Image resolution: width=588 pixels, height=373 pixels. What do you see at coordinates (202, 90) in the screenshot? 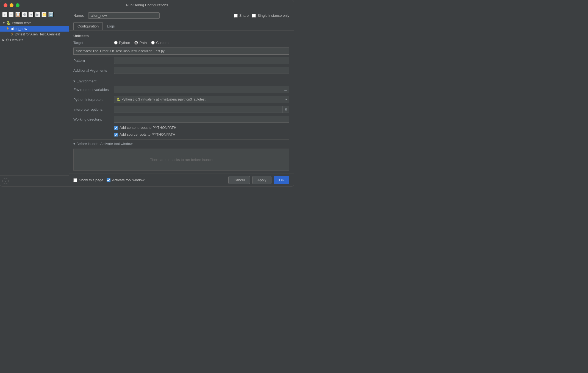
I see `env-vars-input-group: …` at bounding box center [202, 90].